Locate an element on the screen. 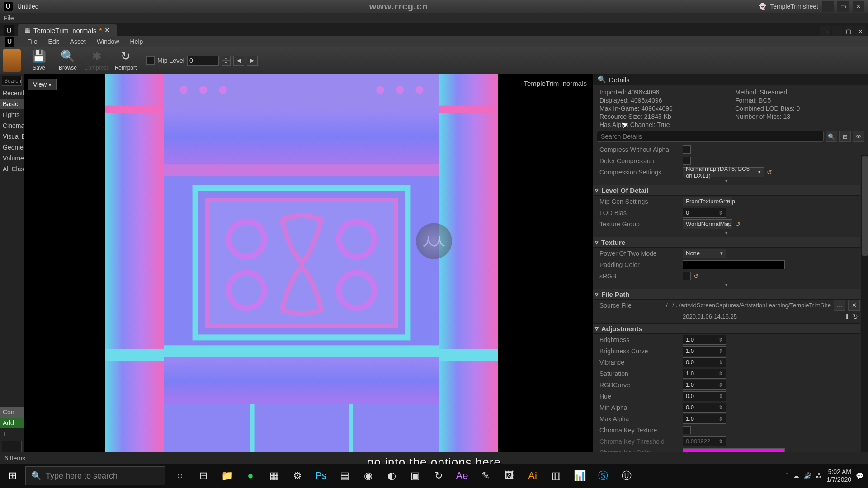 The image size is (868, 488). app6-icon: ▥ is located at coordinates (556, 476).